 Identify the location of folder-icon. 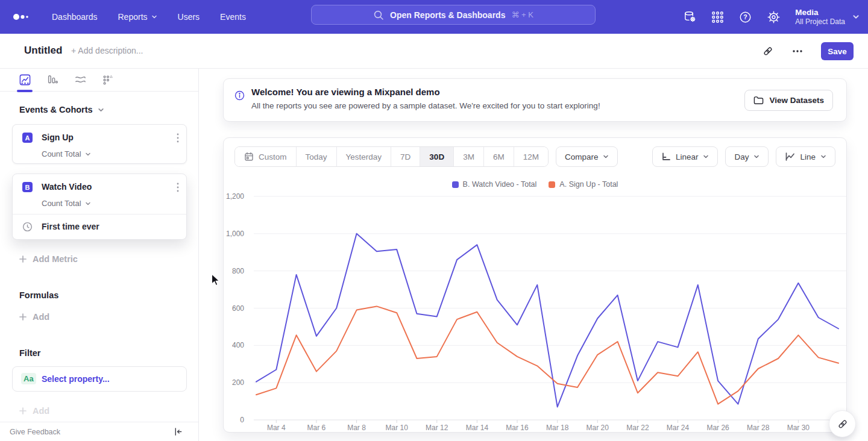
(758, 100).